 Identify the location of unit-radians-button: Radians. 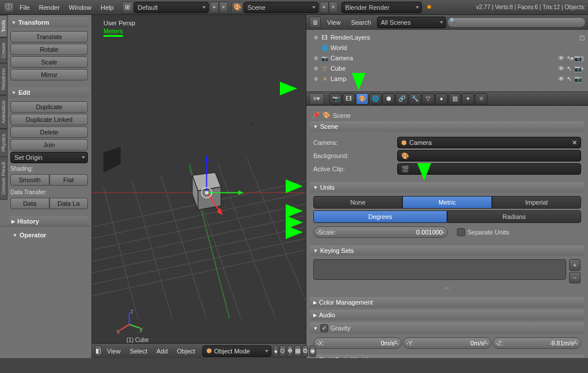
(514, 217).